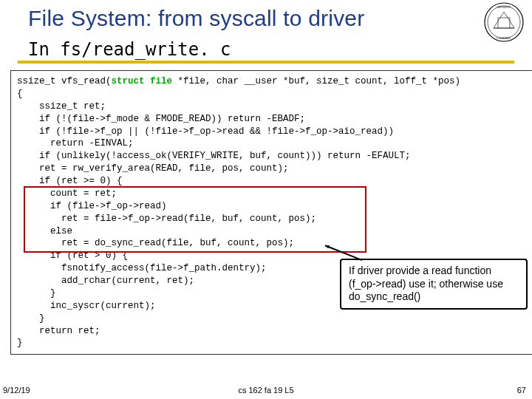 This screenshot has height=399, width=532. I want to click on university-seal-icon: UNIVERSITY CALIFORNIA, so click(504, 22).